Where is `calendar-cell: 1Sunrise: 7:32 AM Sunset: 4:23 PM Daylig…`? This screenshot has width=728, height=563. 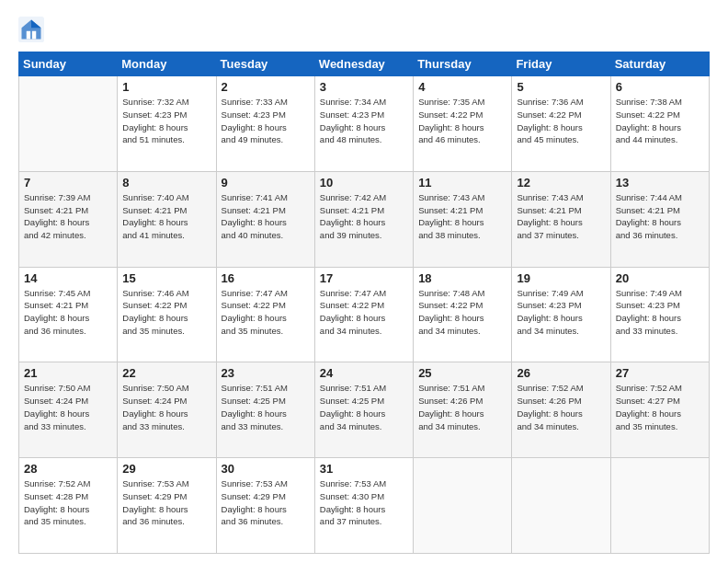
calendar-cell: 1Sunrise: 7:32 AM Sunset: 4:23 PM Daylig… is located at coordinates (167, 124).